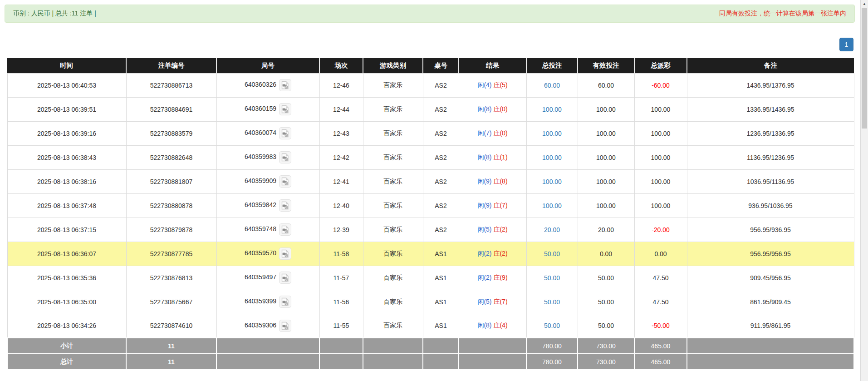 The image size is (868, 381). I want to click on remark-cell: 1136.95/1236.95, so click(770, 157).